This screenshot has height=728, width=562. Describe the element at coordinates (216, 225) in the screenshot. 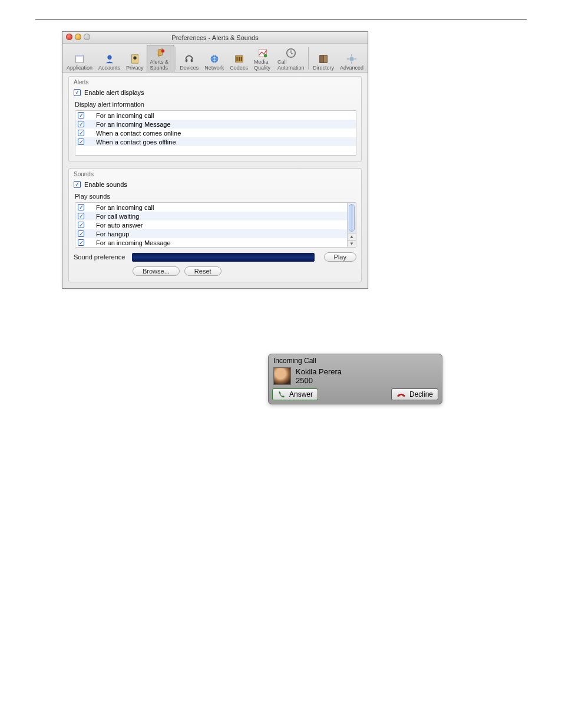

I see `sounds-list: For an incoming call For call waiting Fo…` at that location.